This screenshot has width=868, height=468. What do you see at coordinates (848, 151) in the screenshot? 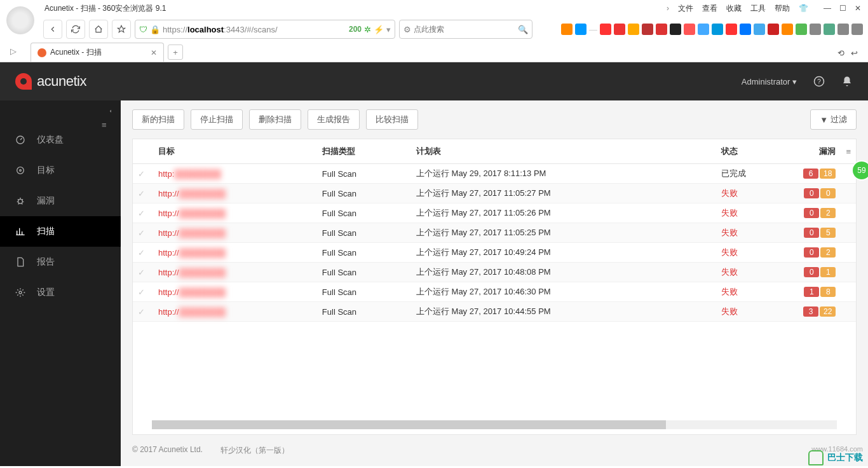
I see `col-menu-icon: ≡` at bounding box center [848, 151].